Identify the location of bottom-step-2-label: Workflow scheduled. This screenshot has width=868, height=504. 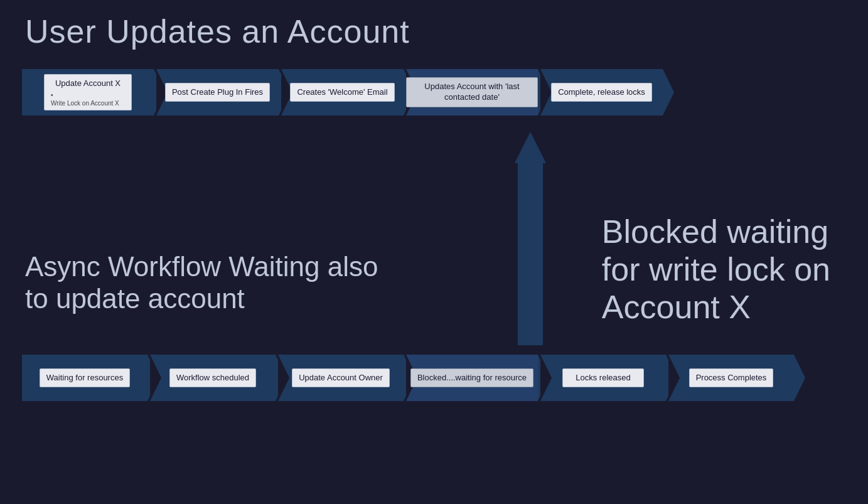
(213, 378).